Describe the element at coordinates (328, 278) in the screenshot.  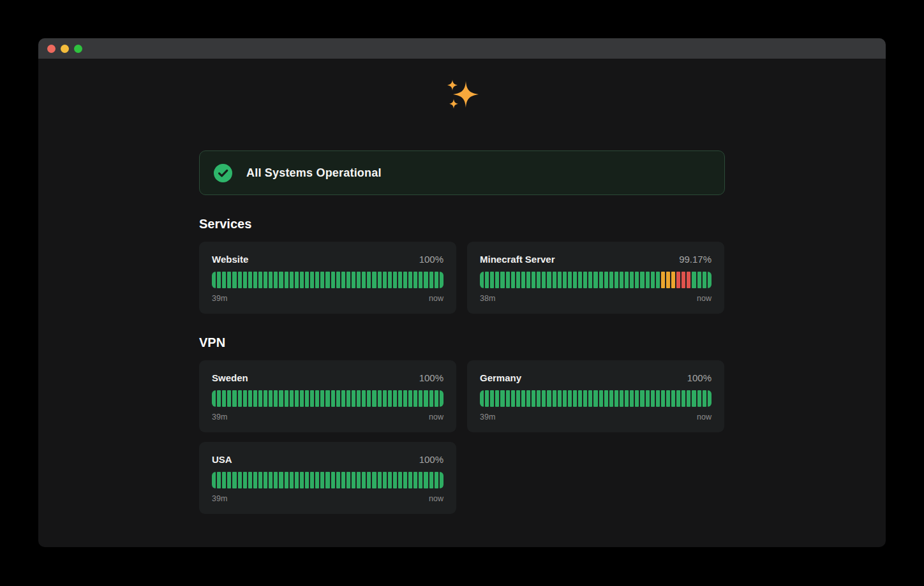
I see `monitor-card: Website 100% 39m now` at that location.